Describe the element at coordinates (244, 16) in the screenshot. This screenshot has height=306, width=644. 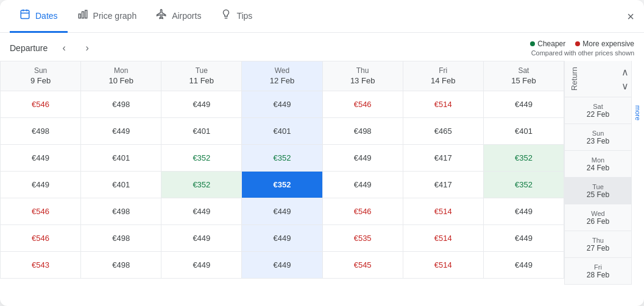
I see `tab-tips-label: Tips` at that location.